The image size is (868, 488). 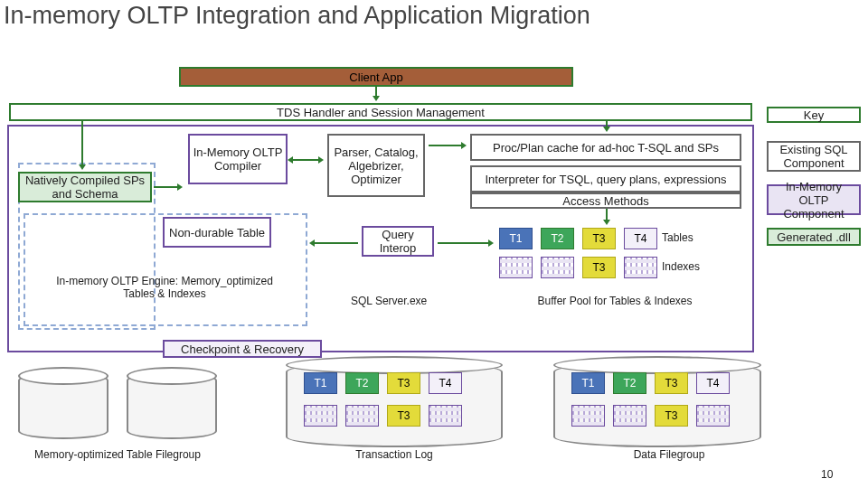 I want to click on datafg-idx-t3: T3, so click(x=671, y=416).